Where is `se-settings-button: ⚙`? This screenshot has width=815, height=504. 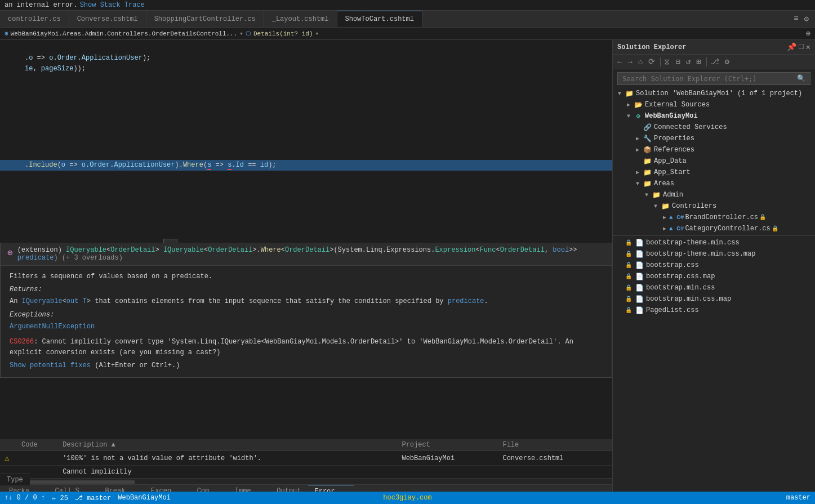 se-settings-button: ⚙ is located at coordinates (727, 62).